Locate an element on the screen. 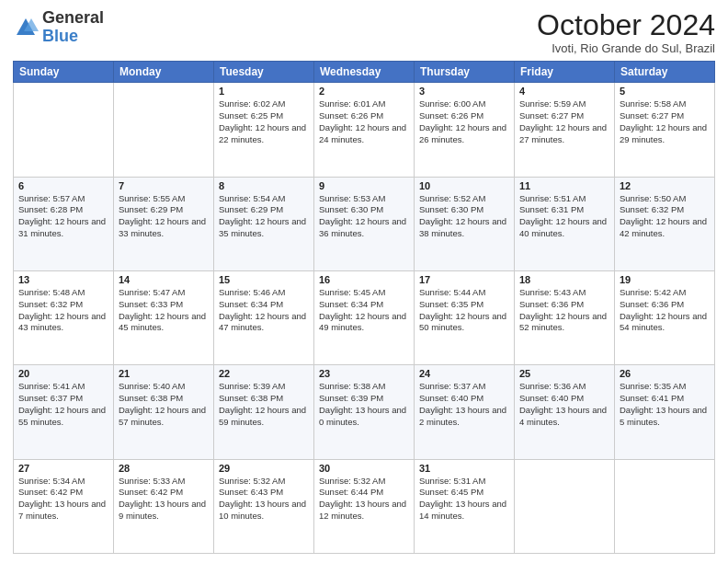 The height and width of the screenshot is (563, 728). cell-info: Daylight: 12 hours and 33 minutes. is located at coordinates (164, 228).